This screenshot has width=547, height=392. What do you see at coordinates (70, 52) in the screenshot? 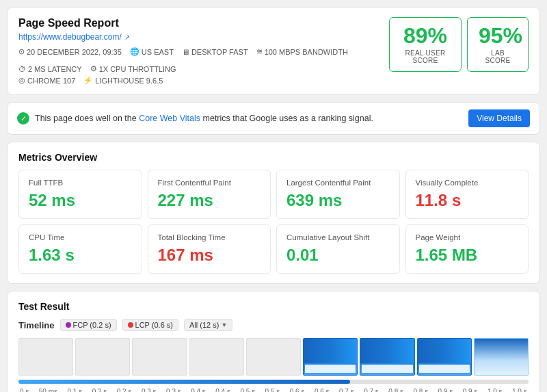
I see `meta-date: ⊙ 20 DECEMBER 2022, 09:35` at bounding box center [70, 52].